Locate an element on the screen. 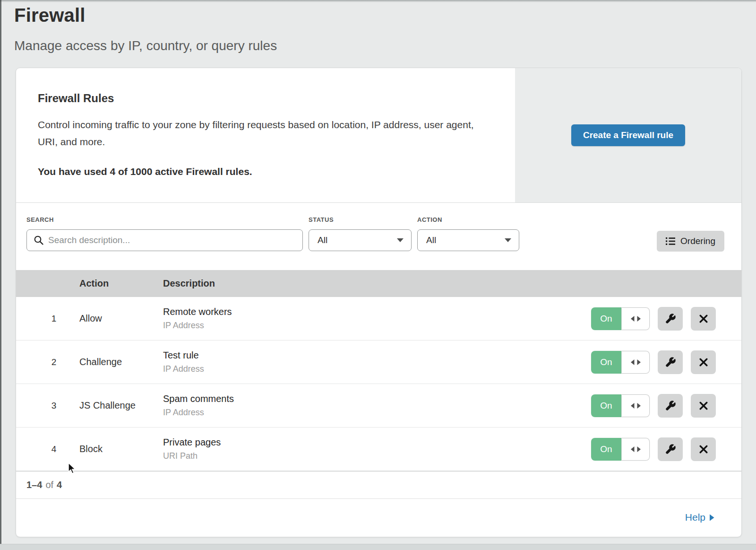  pagination: 1–4 of 4 is located at coordinates (379, 485).